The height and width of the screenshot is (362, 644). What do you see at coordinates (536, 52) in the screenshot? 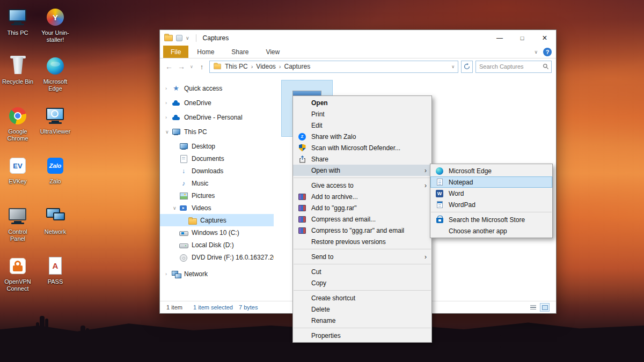
I see `ribbon-expand-icon: ∨` at bounding box center [536, 52].